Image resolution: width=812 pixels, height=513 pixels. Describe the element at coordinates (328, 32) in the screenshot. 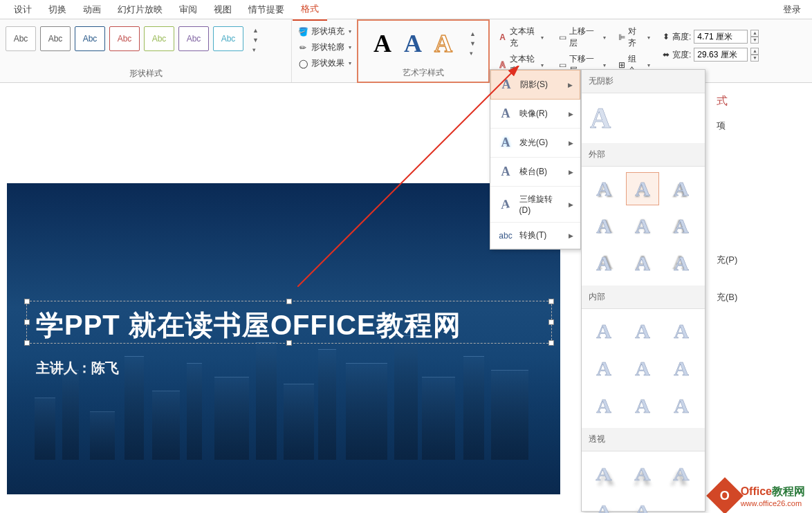

I see `shape-fill-label: 形状填充` at that location.